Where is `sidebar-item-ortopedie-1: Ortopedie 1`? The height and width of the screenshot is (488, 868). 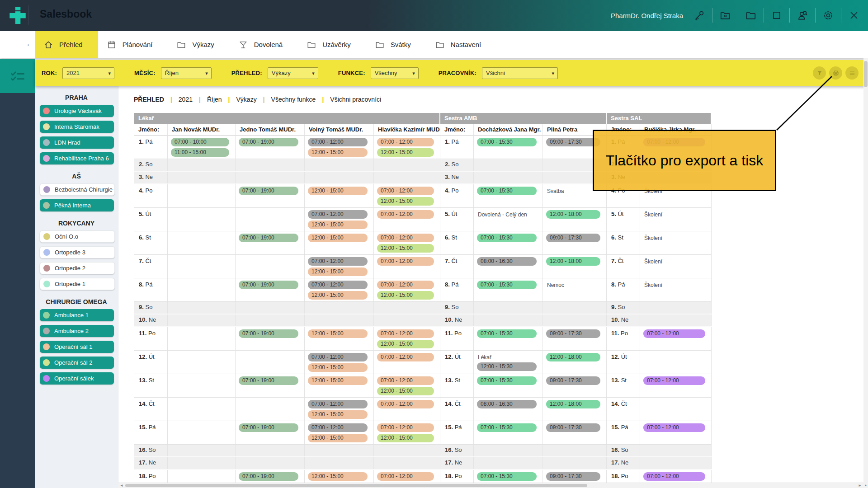 sidebar-item-ortopedie-1: Ortopedie 1 is located at coordinates (77, 284).